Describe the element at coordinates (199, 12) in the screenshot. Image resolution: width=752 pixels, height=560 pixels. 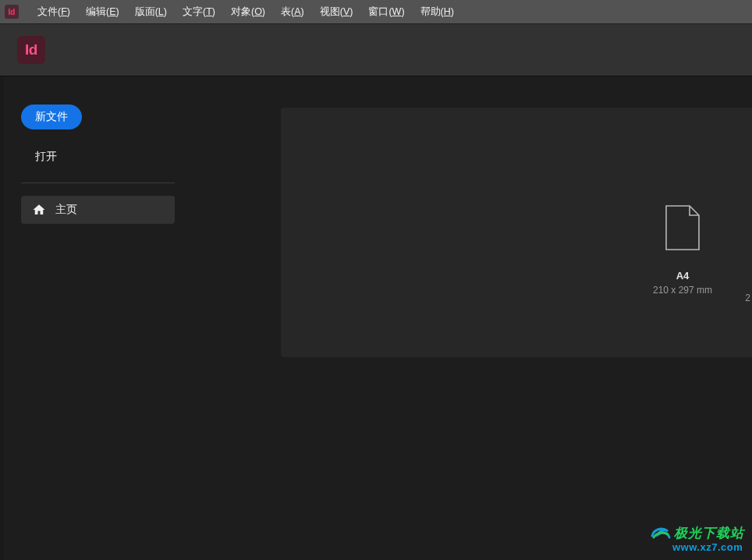
I see `menu-type: 文字(T)` at that location.